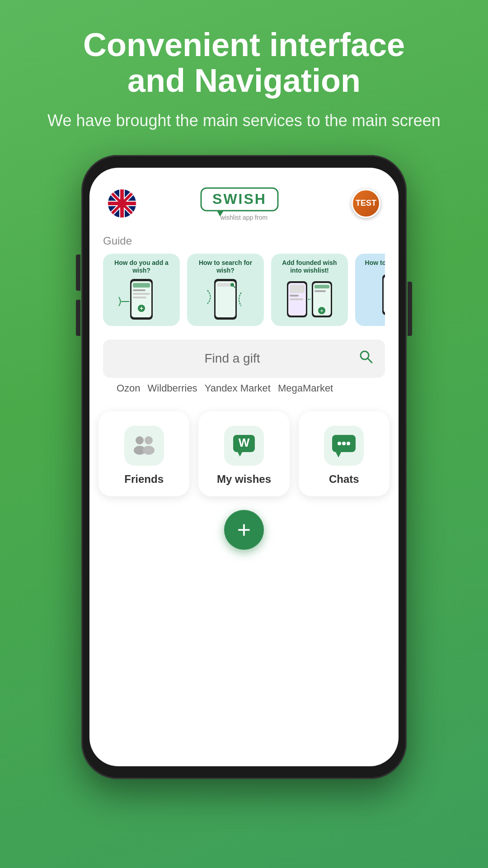 Image resolution: width=488 pixels, height=868 pixels. Describe the element at coordinates (244, 443) in the screenshot. I see `svg-text: W` at that location.